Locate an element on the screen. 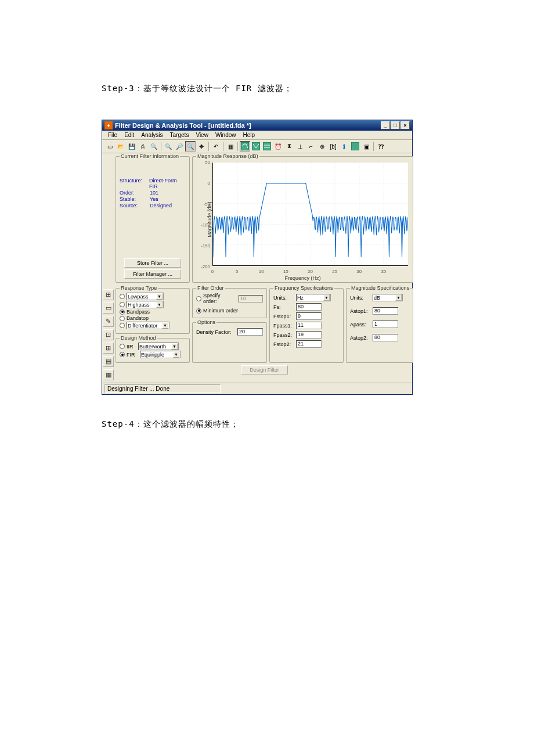 The image size is (534, 756). filter-manager-button: Filter Manager ... is located at coordinates (153, 274).